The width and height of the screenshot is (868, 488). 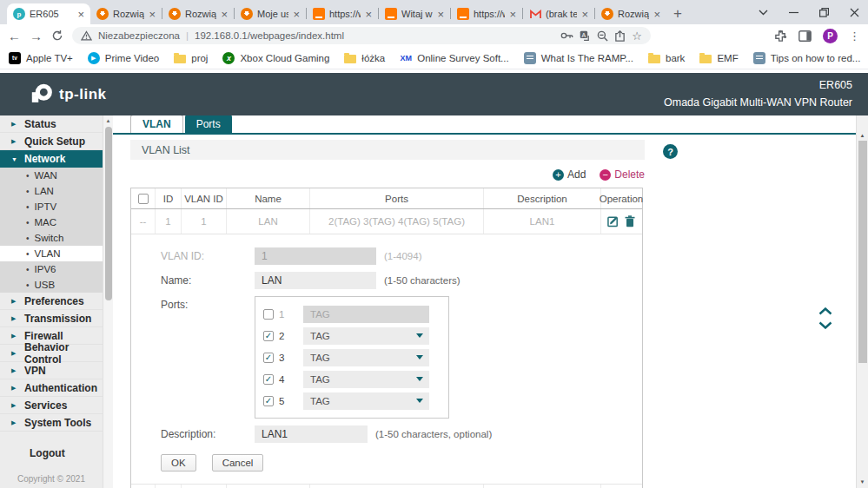 What do you see at coordinates (51, 124) in the screenshot?
I see `sidebar-item-status: ▶ Status` at bounding box center [51, 124].